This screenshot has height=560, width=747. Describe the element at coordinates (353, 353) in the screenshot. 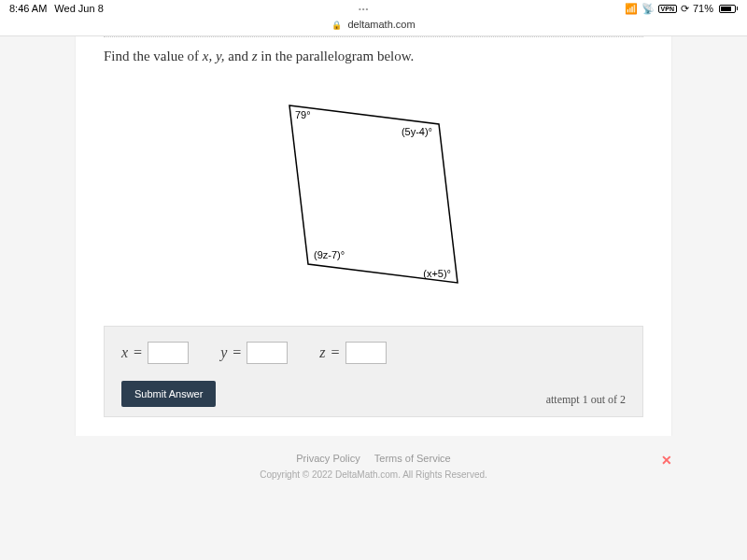

I see `z-field: z =` at that location.